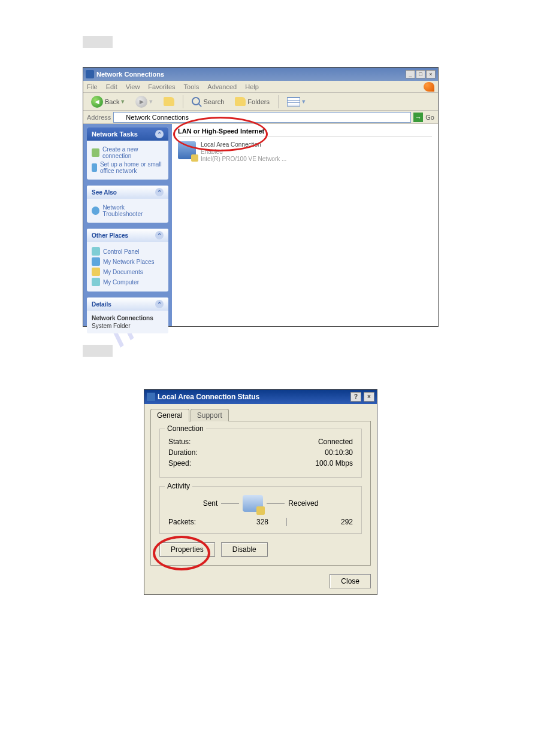  What do you see at coordinates (186, 429) in the screenshot?
I see `connection-legend: Connection` at bounding box center [186, 429].